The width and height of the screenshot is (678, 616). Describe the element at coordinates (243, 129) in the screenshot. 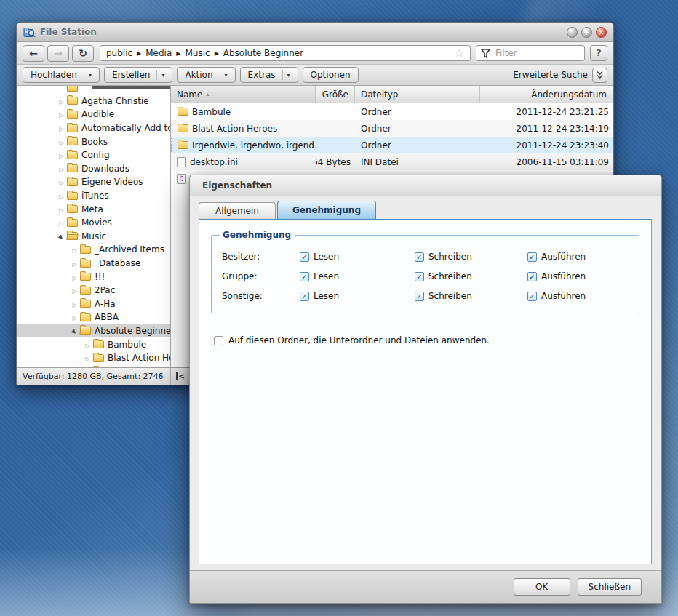

I see `file-name-cell: Blast Action Heroes` at that location.